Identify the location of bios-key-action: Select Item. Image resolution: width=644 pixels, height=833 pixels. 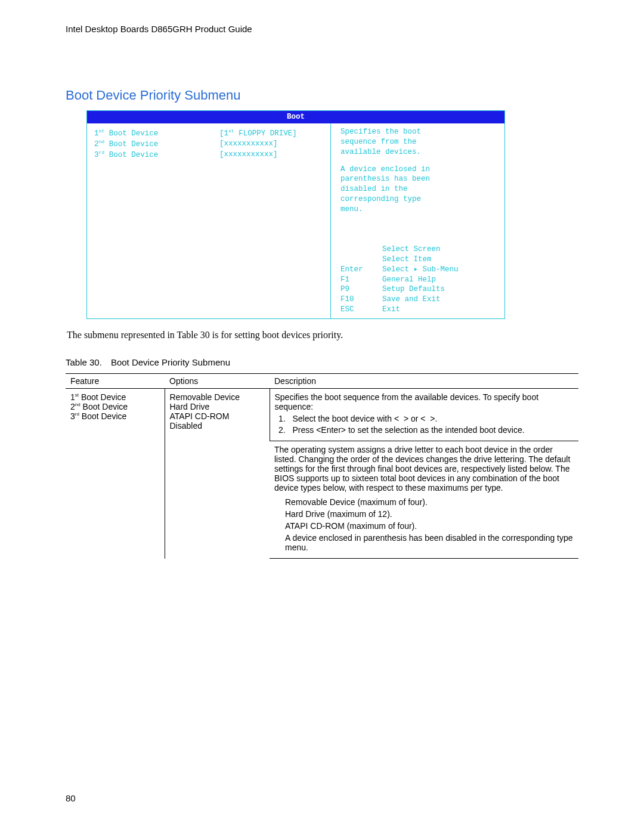
(407, 260).